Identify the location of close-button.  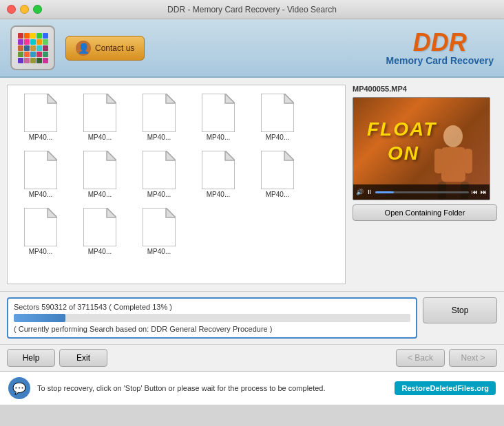
(11, 10).